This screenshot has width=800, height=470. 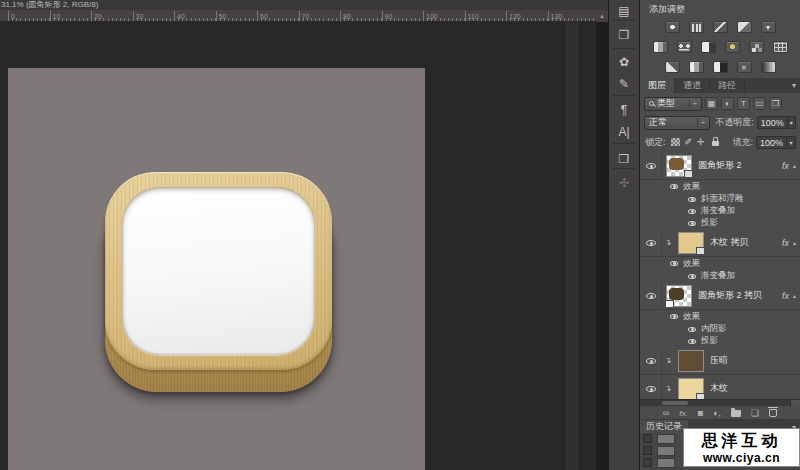 What do you see at coordinates (720, 402) in the screenshot?
I see `layers-hscrollbar` at bounding box center [720, 402].